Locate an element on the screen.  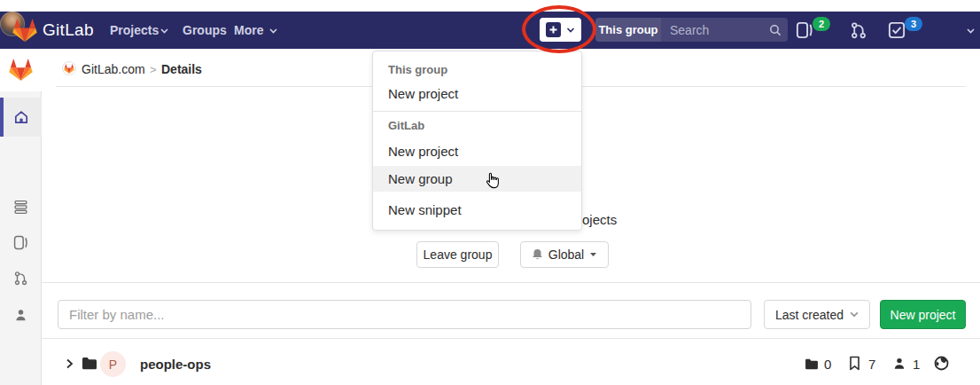
breadcrumb-group-link: GitLab.com is located at coordinates (113, 69).